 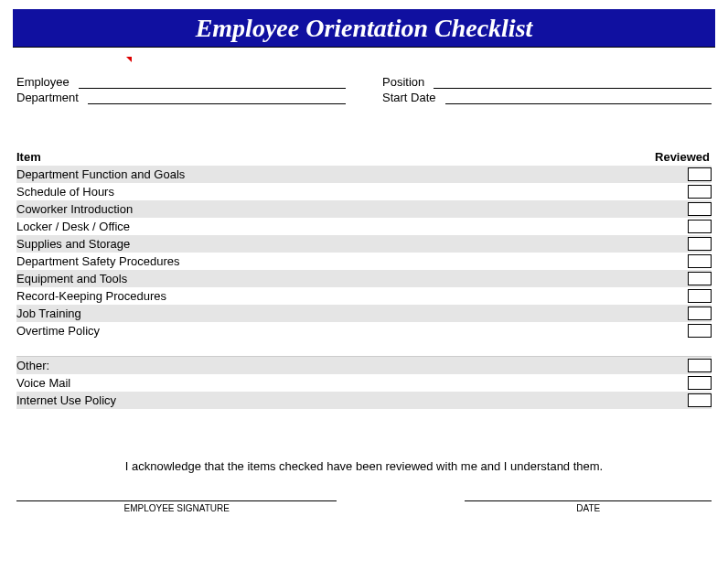 What do you see at coordinates (700, 366) in the screenshot?
I see `other-checkbox` at bounding box center [700, 366].